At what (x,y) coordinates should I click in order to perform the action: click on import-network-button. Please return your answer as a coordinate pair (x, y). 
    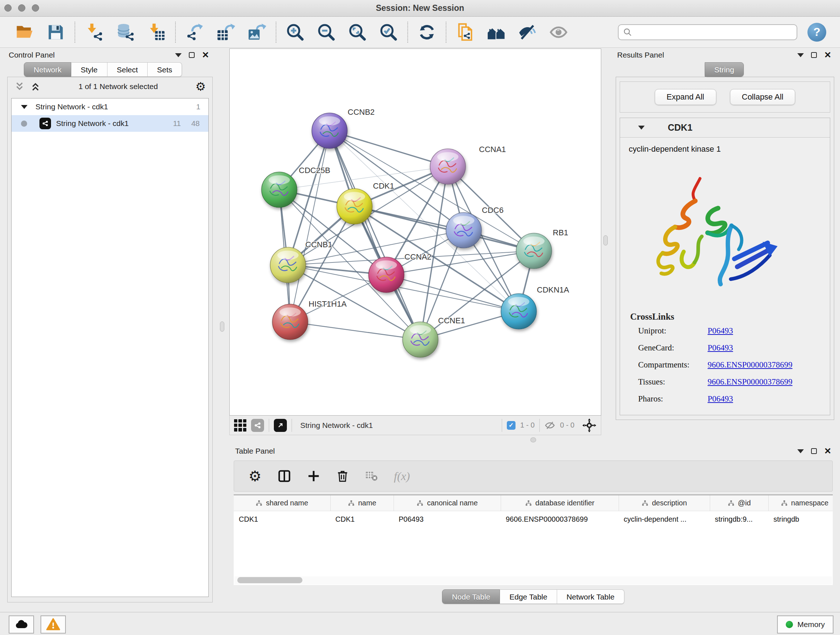
    Looking at the image, I should click on (94, 32).